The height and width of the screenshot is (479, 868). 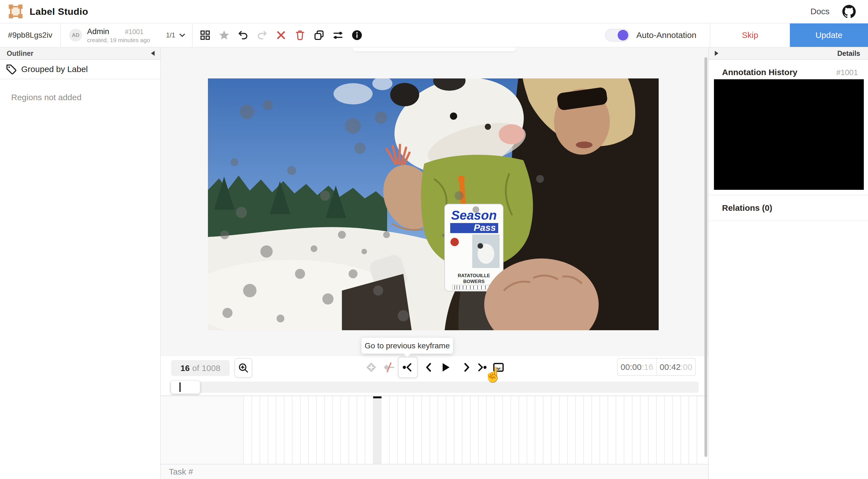 What do you see at coordinates (434, 49) in the screenshot?
I see `video-config-bar` at bounding box center [434, 49].